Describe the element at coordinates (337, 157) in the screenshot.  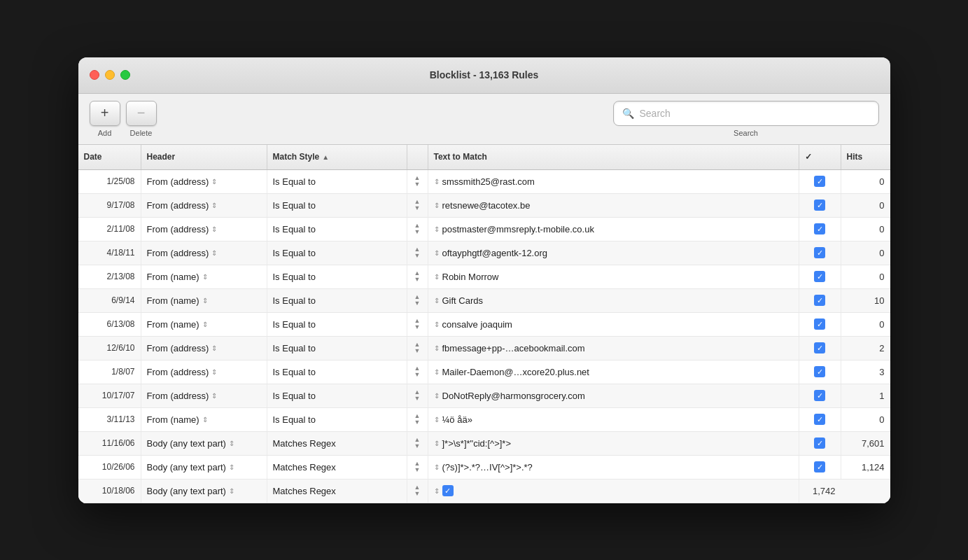
I see `col-header-match-style: Match Style ▲` at that location.